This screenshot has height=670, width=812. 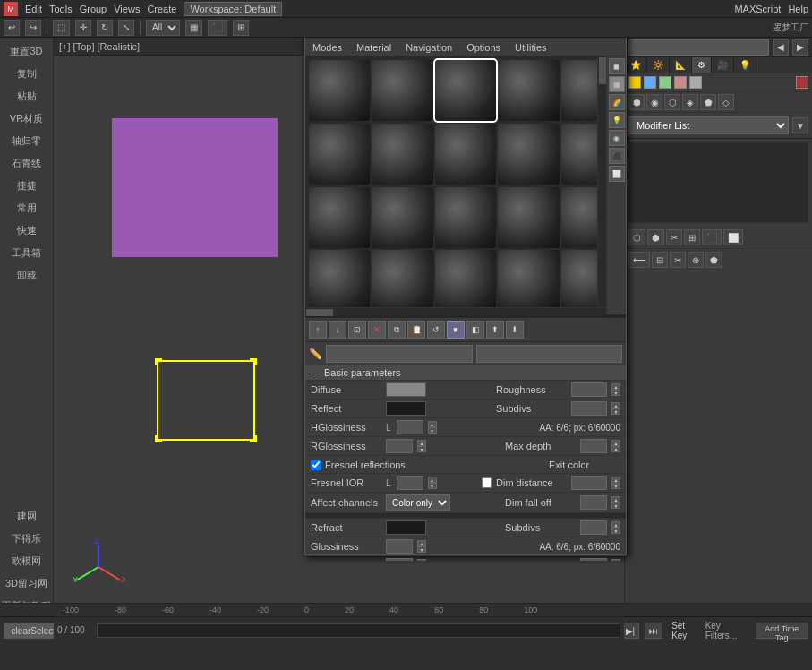 What do you see at coordinates (550, 354) in the screenshot?
I see `mat-type-input: VRayMtl` at bounding box center [550, 354].